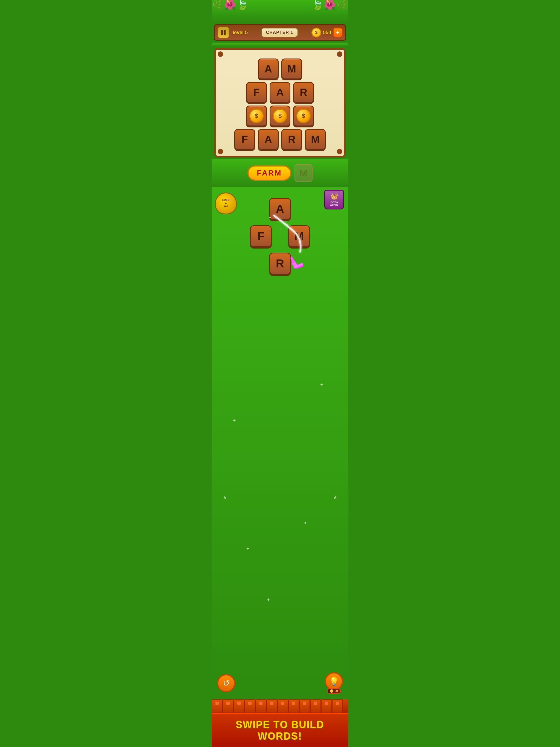 This screenshot has width=560, height=747. I want to click on tile-M-1: M, so click(292, 69).